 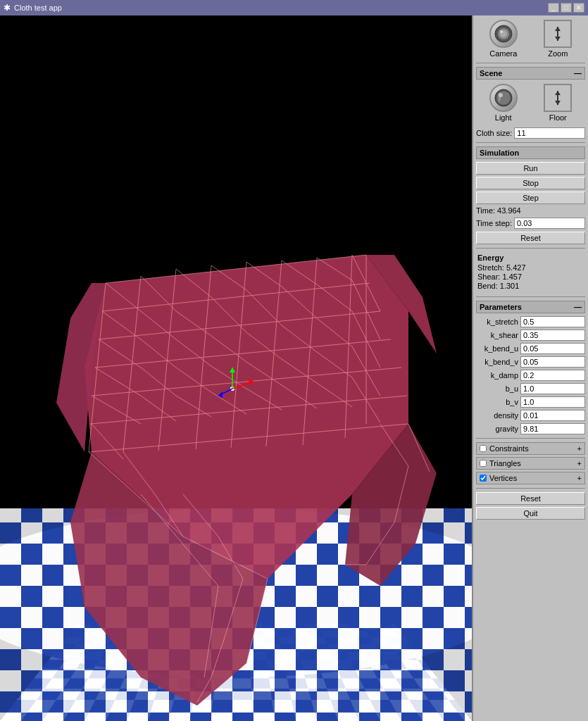 I want to click on scene-section-header: Scene —, so click(x=531, y=73).